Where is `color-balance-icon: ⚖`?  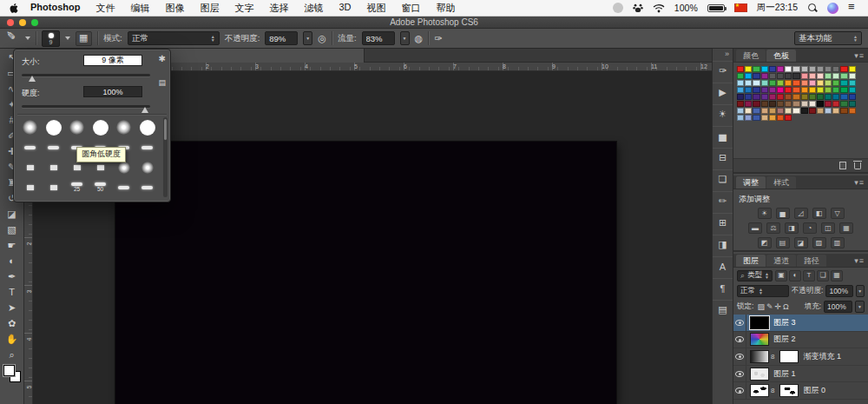
color-balance-icon: ⚖ is located at coordinates (773, 228).